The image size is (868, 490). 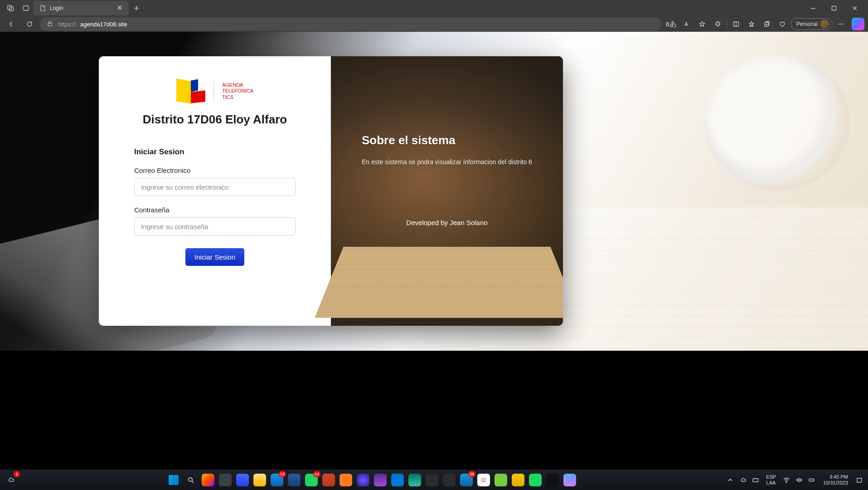 I want to click on taskbar-app-whatsapp: 14, so click(x=311, y=480).